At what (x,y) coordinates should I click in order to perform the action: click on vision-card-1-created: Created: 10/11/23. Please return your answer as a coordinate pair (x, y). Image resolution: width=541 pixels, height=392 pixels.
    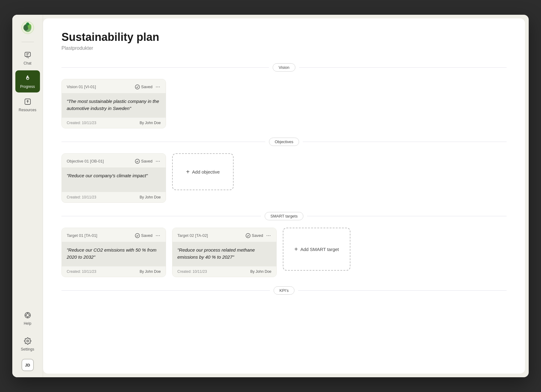
    Looking at the image, I should click on (81, 123).